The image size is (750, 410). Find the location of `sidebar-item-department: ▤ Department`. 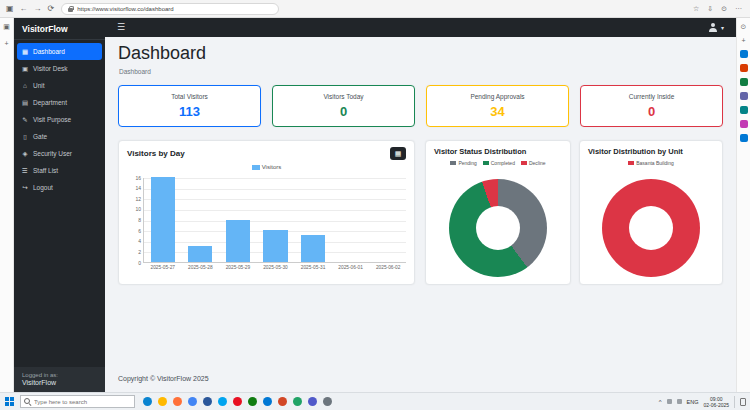

sidebar-item-department: ▤ Department is located at coordinates (60, 102).